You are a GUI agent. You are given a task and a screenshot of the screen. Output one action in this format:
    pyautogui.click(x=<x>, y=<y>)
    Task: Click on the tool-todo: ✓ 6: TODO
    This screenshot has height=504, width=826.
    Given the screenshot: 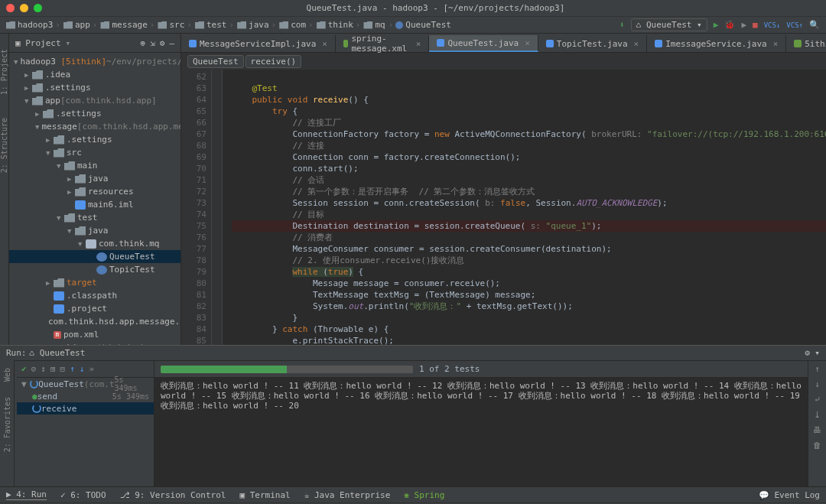 What is the action you would take?
    pyautogui.click(x=83, y=496)
    